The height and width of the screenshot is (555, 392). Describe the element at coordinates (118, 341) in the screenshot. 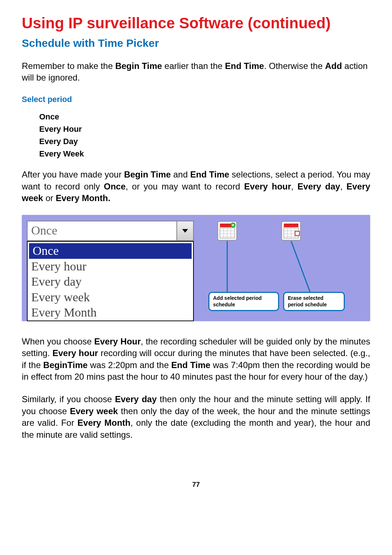

I see `bold-text: Every Hour` at that location.